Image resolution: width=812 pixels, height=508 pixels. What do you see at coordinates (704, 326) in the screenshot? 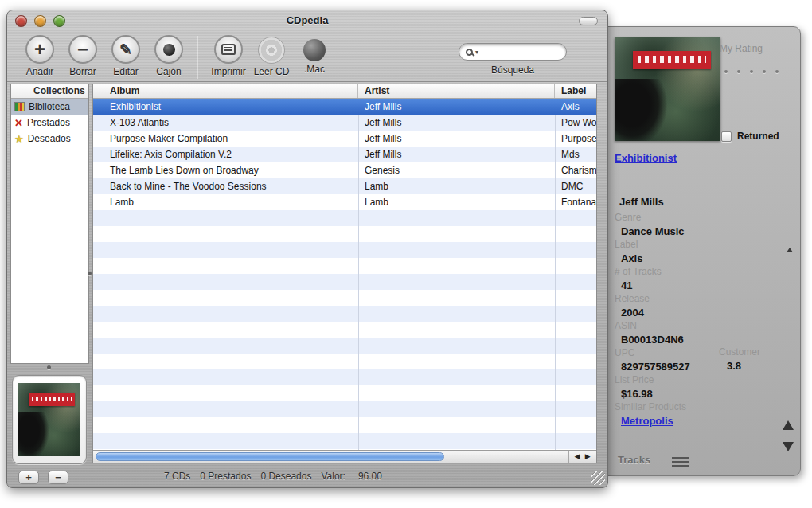
I see `field-label-asin: ASIN` at bounding box center [704, 326].